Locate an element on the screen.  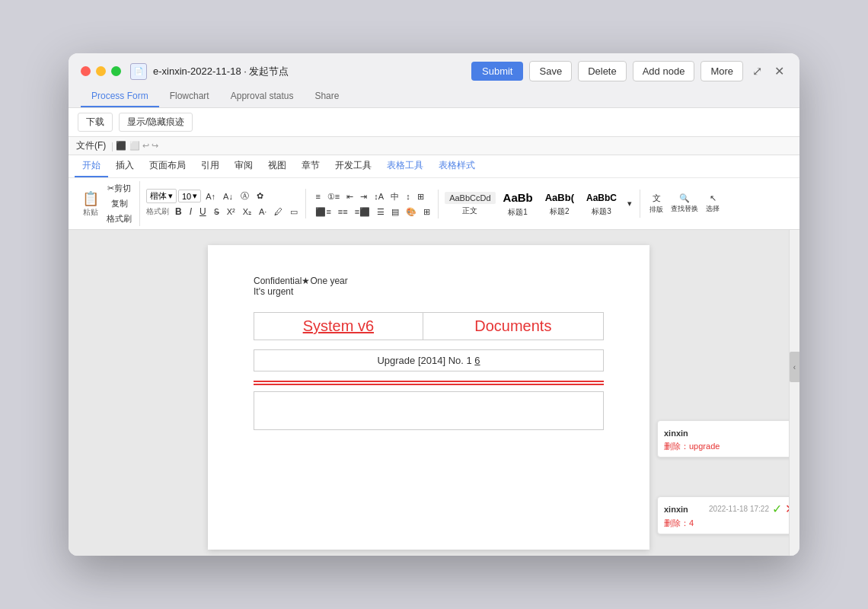
title-right-cell: Documents is located at coordinates (513, 327).